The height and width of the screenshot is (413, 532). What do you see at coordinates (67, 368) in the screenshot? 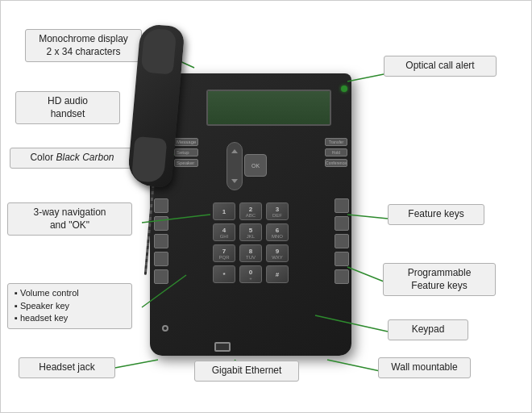
I see `headset-jack-label: Headset jack` at bounding box center [67, 368].